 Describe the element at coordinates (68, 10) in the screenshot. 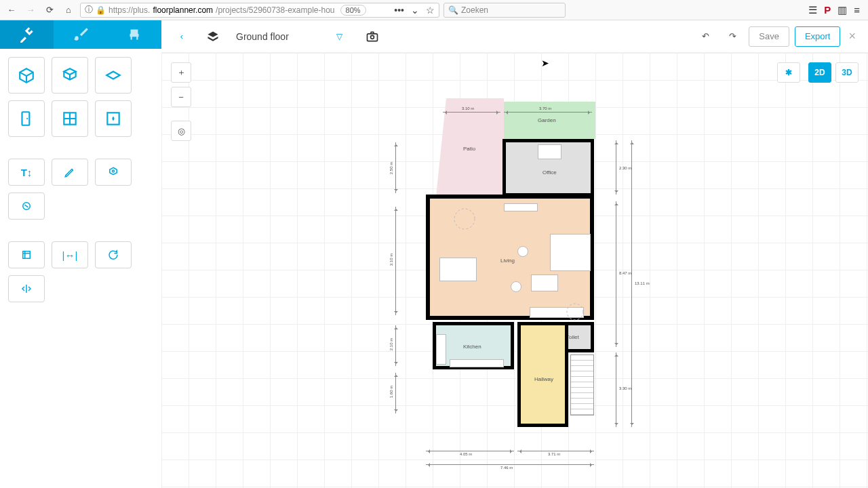

I see `home-button: ⌂` at that location.